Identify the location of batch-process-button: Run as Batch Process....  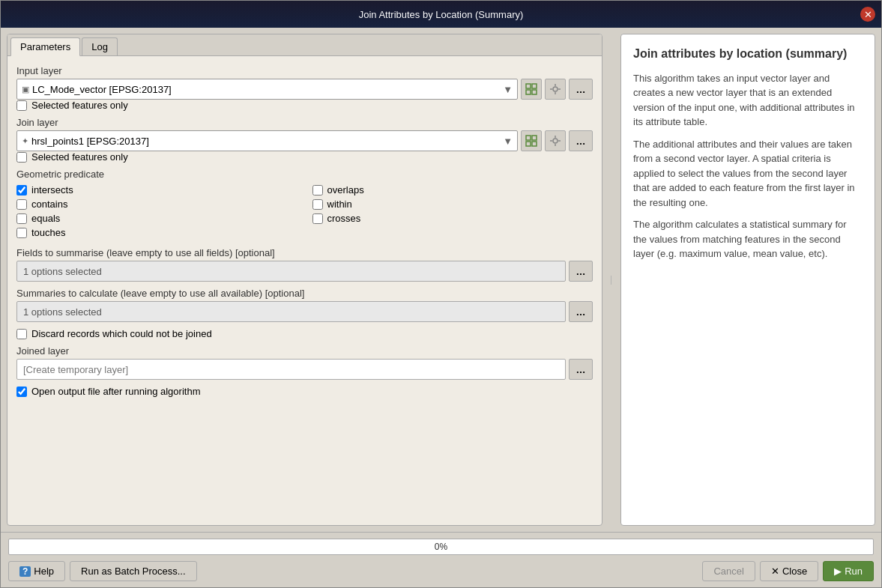
(133, 571).